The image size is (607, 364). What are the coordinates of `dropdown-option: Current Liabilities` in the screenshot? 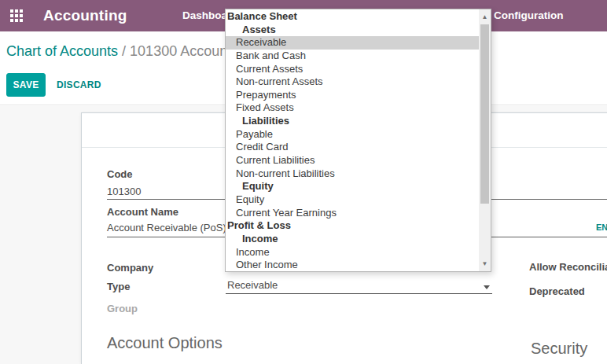 It's located at (352, 160).